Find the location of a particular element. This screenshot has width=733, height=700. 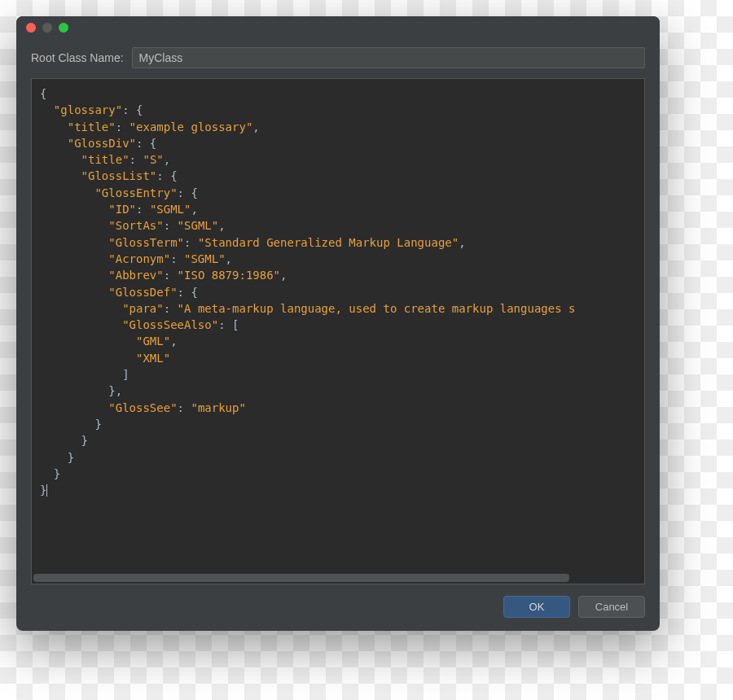

horizontal-scrollbar is located at coordinates (338, 578).